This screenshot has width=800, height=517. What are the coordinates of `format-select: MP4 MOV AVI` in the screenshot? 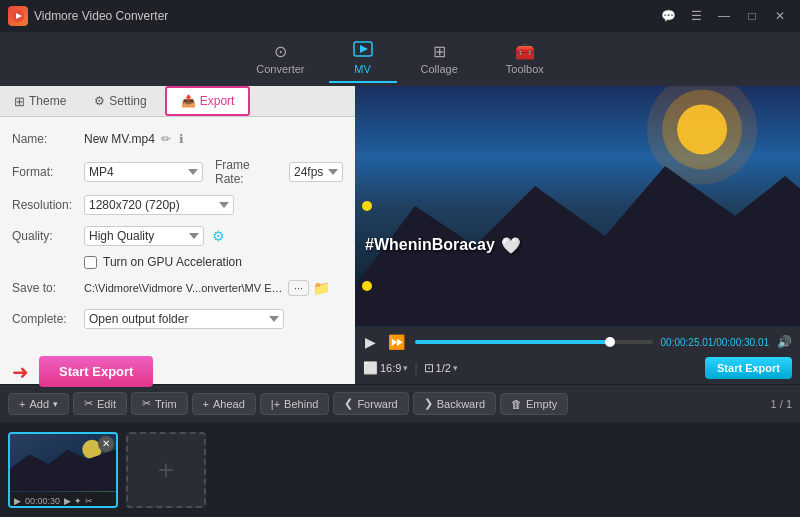 It's located at (144, 172).